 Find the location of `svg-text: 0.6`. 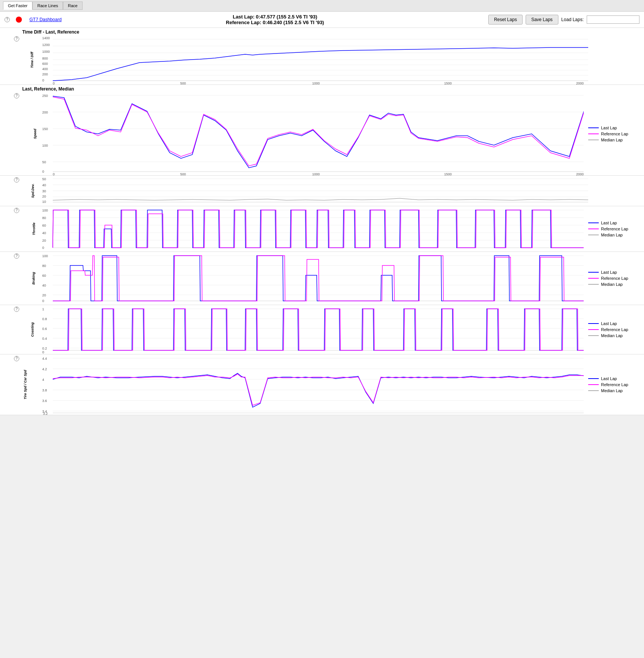

svg-text: 0.6 is located at coordinates (44, 329).